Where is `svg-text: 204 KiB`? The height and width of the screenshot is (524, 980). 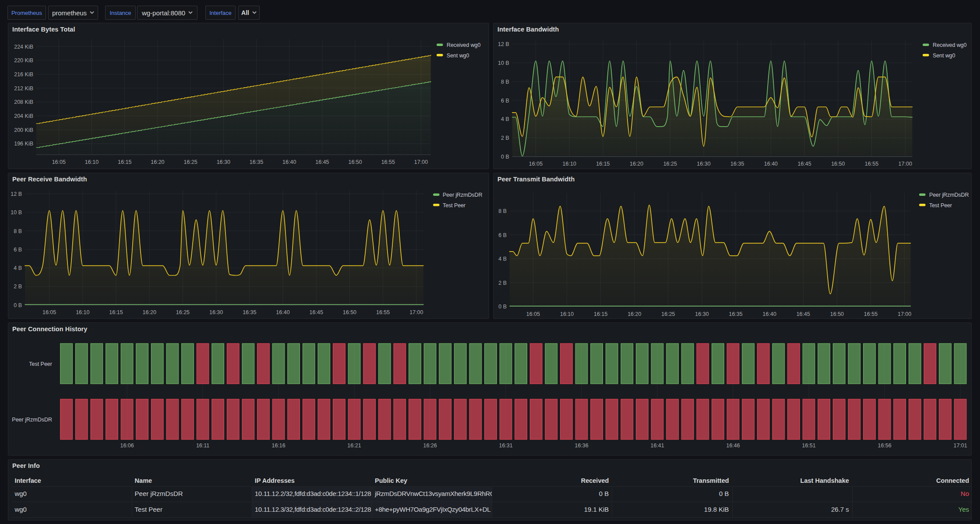
svg-text: 204 KiB is located at coordinates (24, 116).